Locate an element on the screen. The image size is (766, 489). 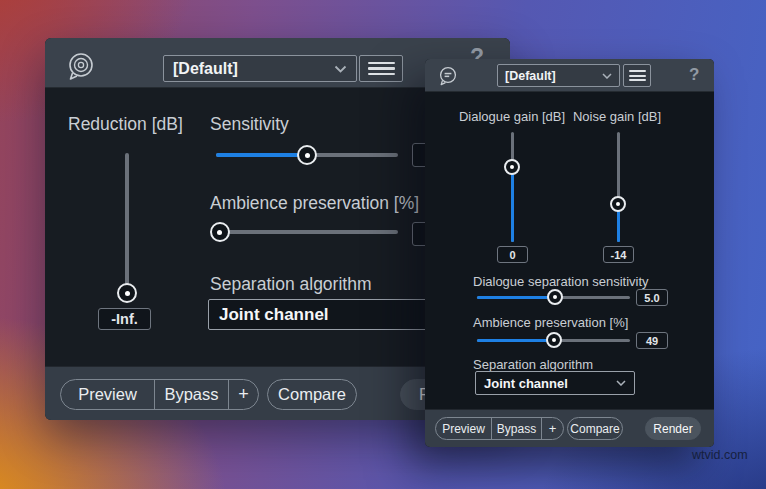
help-button: ? is located at coordinates (694, 75).